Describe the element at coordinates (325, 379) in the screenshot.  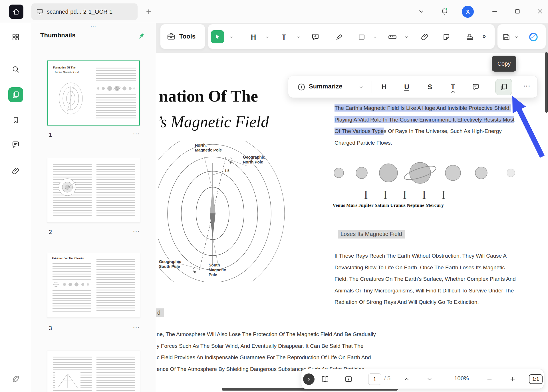
I see `reader-mode-button` at that location.